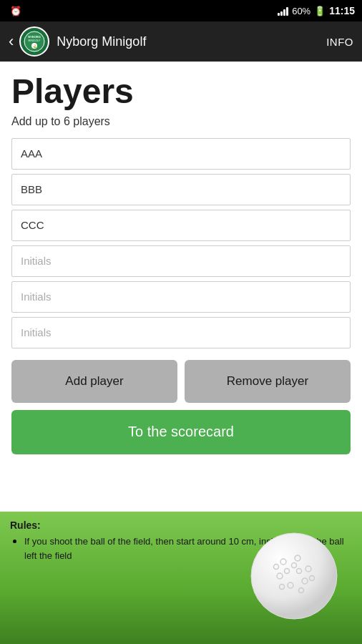 The width and height of the screenshot is (362, 644). Describe the element at coordinates (181, 381) in the screenshot. I see `action-buttons: Add player Remove player` at that location.